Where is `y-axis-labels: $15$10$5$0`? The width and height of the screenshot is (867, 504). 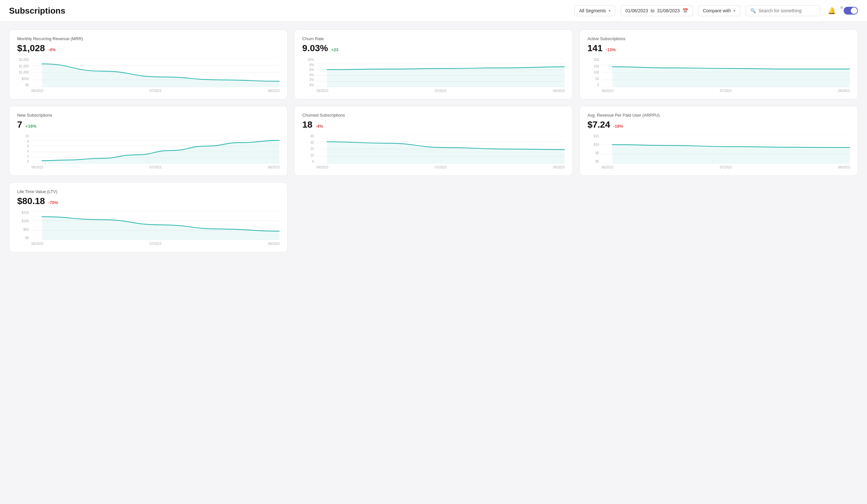
y-axis-labels: $15$10$5$0 is located at coordinates (593, 152).